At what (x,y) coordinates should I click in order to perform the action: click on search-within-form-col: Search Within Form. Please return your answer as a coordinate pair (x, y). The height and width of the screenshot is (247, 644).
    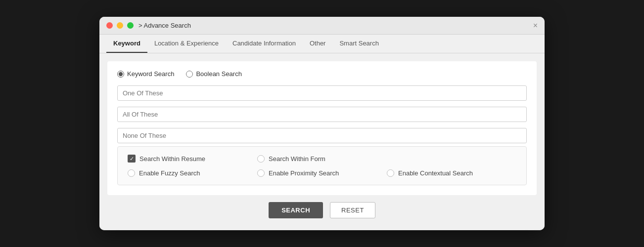
    Looking at the image, I should click on (322, 159).